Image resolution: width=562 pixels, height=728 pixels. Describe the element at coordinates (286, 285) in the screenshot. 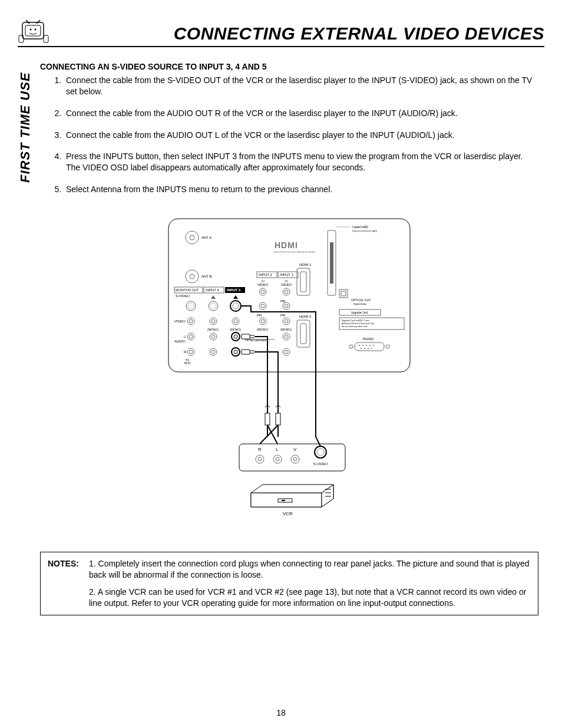

I see `label-yvideo4: VIDEO` at that location.